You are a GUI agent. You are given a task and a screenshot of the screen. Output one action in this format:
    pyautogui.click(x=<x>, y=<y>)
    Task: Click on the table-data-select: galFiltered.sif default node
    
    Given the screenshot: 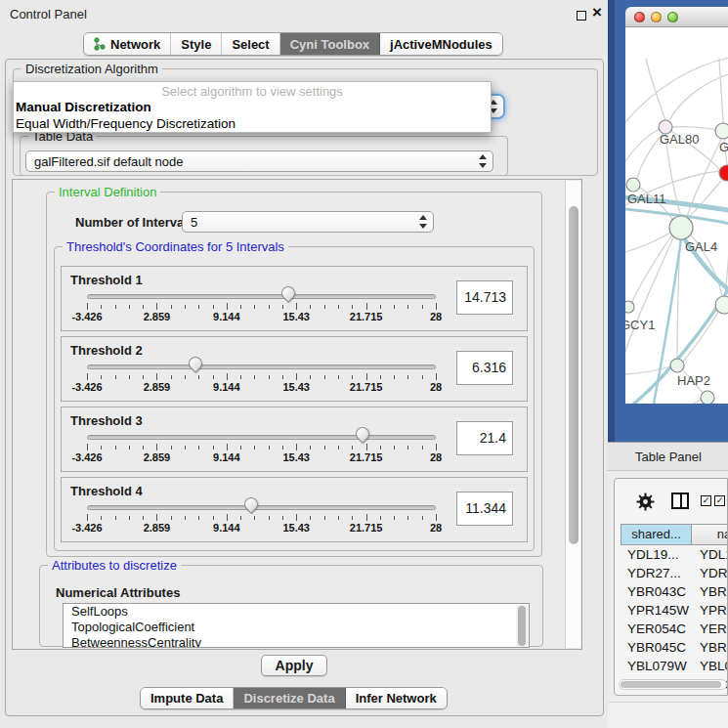 What is the action you would take?
    pyautogui.click(x=260, y=161)
    